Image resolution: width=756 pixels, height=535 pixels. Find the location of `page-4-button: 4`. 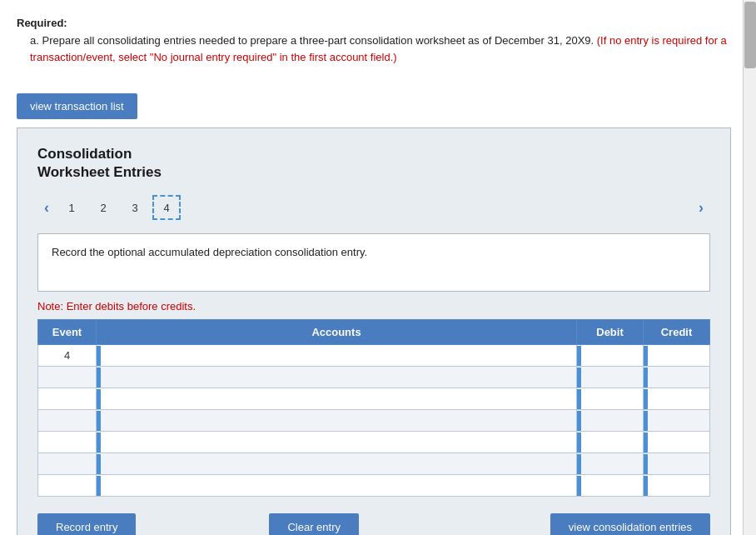

page-4-button: 4 is located at coordinates (167, 208).